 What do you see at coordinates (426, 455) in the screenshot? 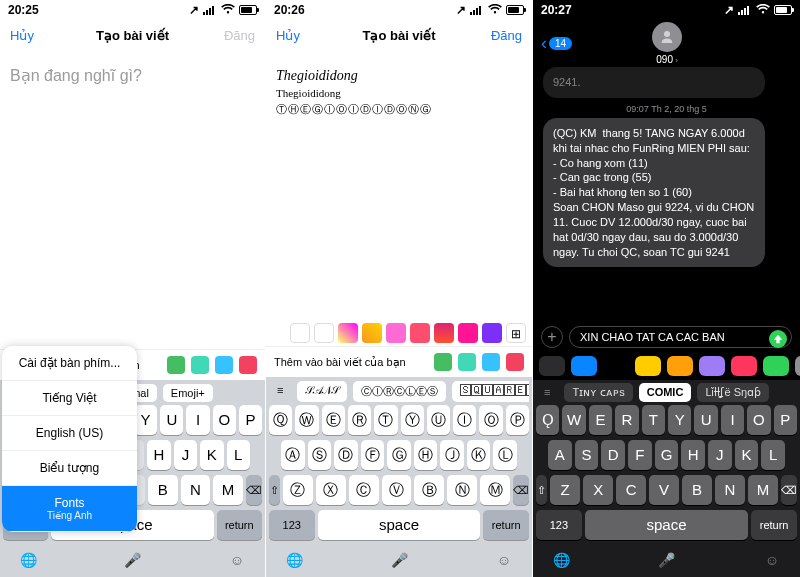
I see `key-letter: Ⓗ` at bounding box center [426, 455].